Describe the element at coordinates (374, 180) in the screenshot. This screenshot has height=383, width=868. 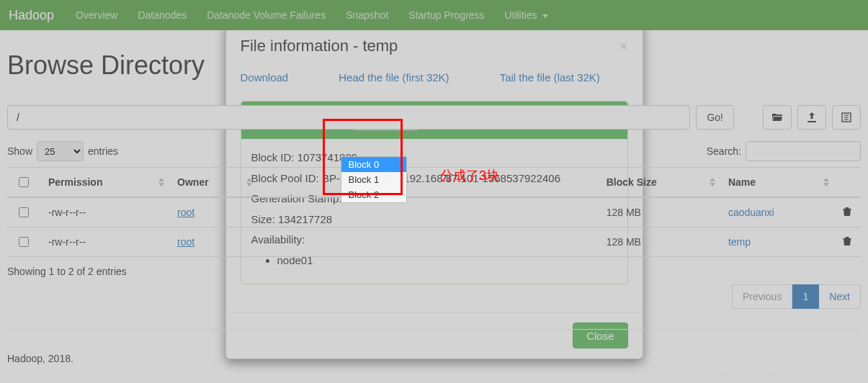
I see `block-select-dropdown: Block 0 Block 1 Block 2` at that location.